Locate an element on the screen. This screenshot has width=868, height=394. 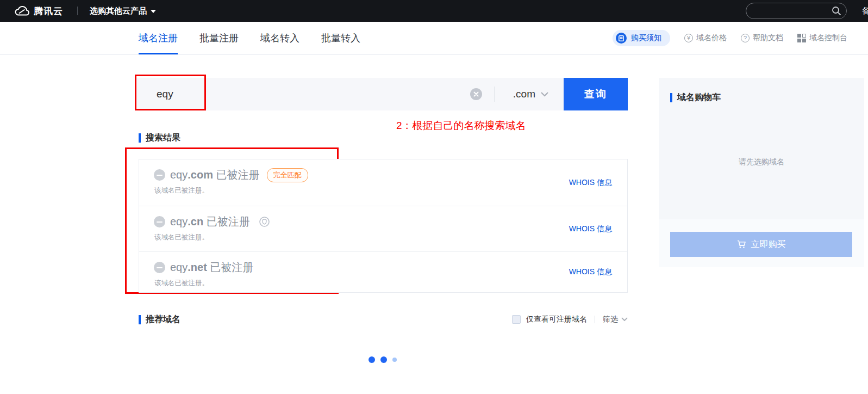
filter-dropdown-label: 筛选 is located at coordinates (610, 319).